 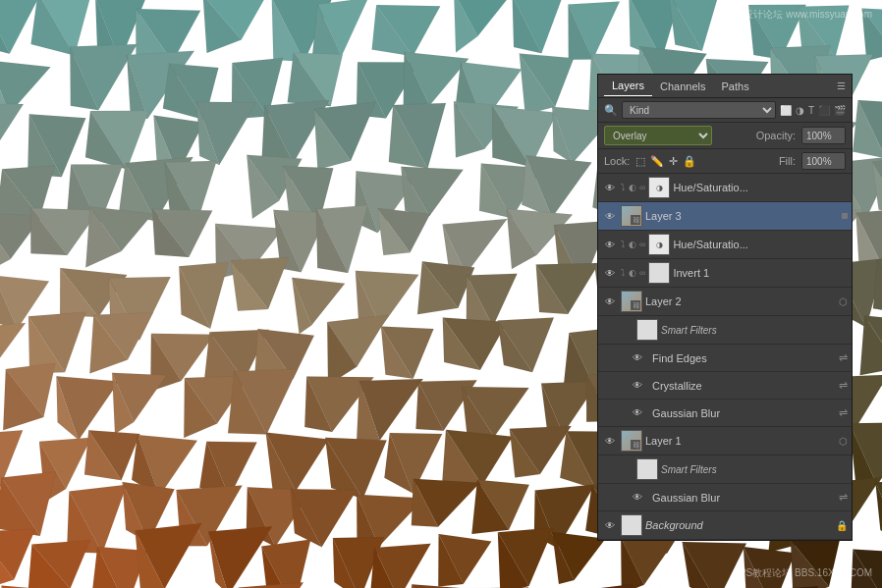 What do you see at coordinates (799, 110) in the screenshot?
I see `adjustment-filter-icon: ◑` at bounding box center [799, 110].